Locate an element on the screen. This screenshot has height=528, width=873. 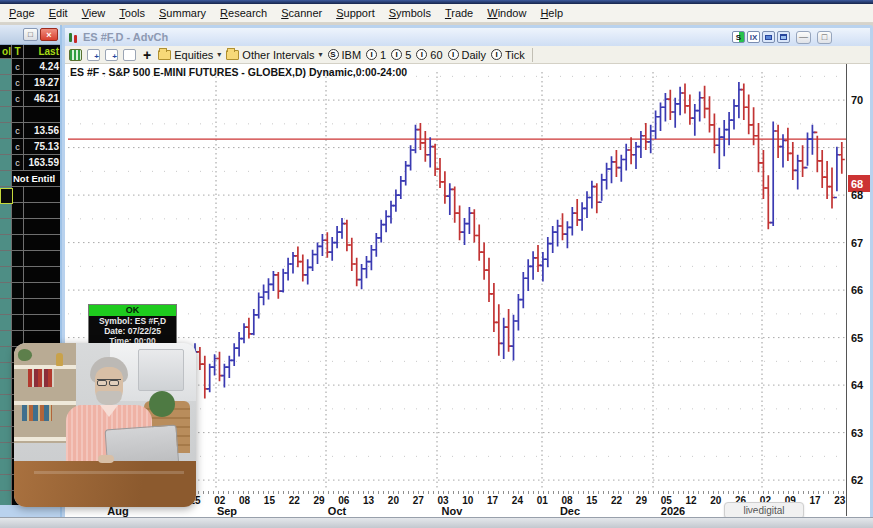
menu-item-window: Window is located at coordinates (506, 13).